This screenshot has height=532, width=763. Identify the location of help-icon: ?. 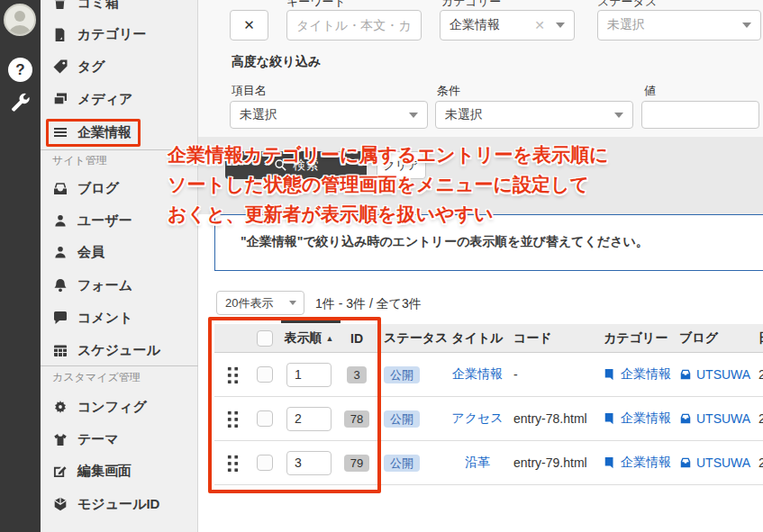
(20, 70).